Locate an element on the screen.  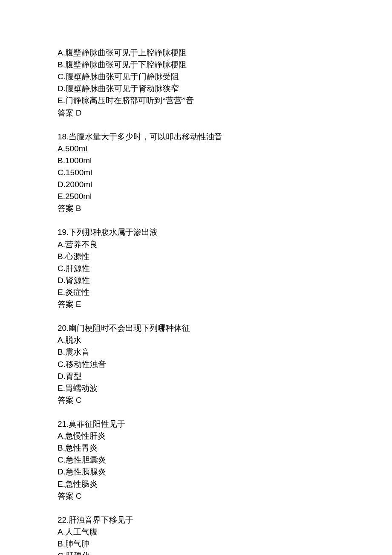
option-e: E.门静脉高压时在脐部可听到“营营”音 is located at coordinates (196, 101).